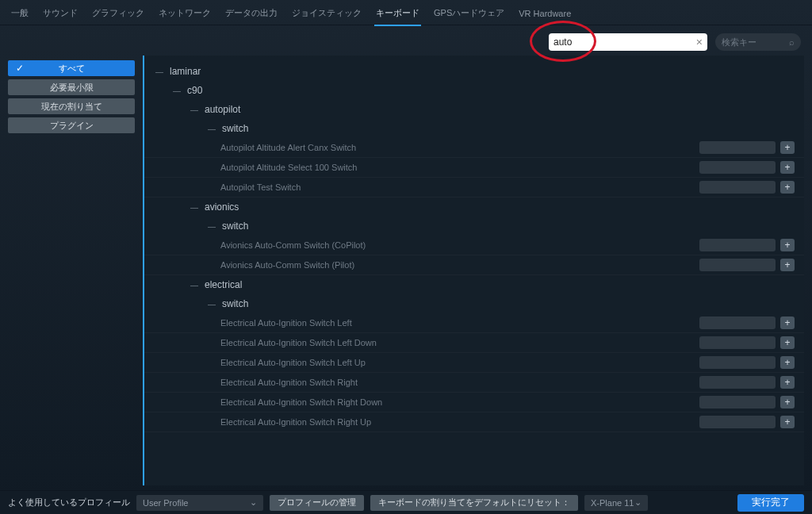 Image resolution: width=812 pixels, height=514 pixels. What do you see at coordinates (406, 40) in the screenshot?
I see `search-row: × 検索キー ⌕` at bounding box center [406, 40].